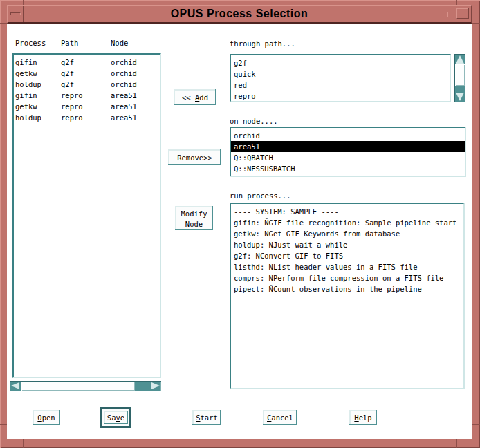 The width and height of the screenshot is (480, 448). What do you see at coordinates (15, 386) in the screenshot?
I see `scroll-left-arrow-icon` at bounding box center [15, 386].